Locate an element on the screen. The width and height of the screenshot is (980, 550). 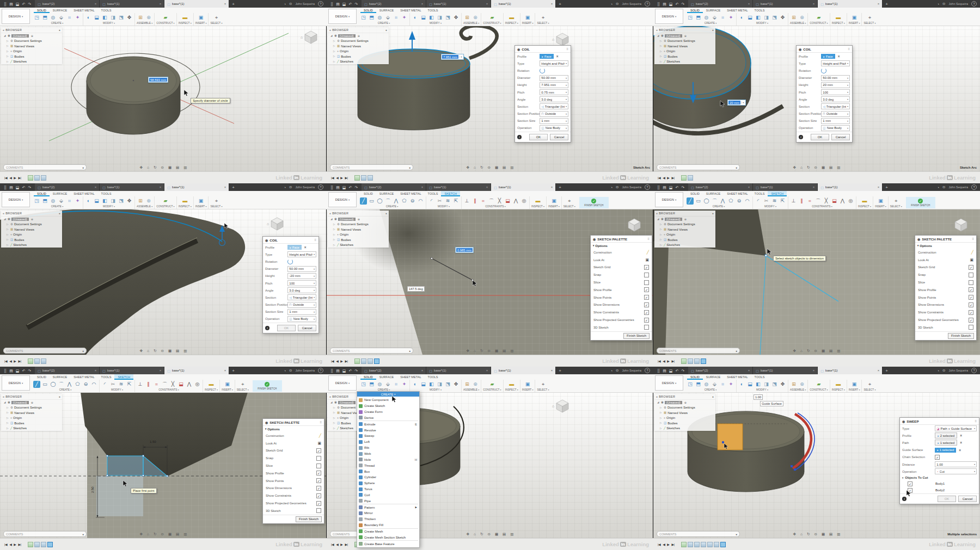
toolbar-group-label: MODIFY ▾ is located at coordinates (444, 207).